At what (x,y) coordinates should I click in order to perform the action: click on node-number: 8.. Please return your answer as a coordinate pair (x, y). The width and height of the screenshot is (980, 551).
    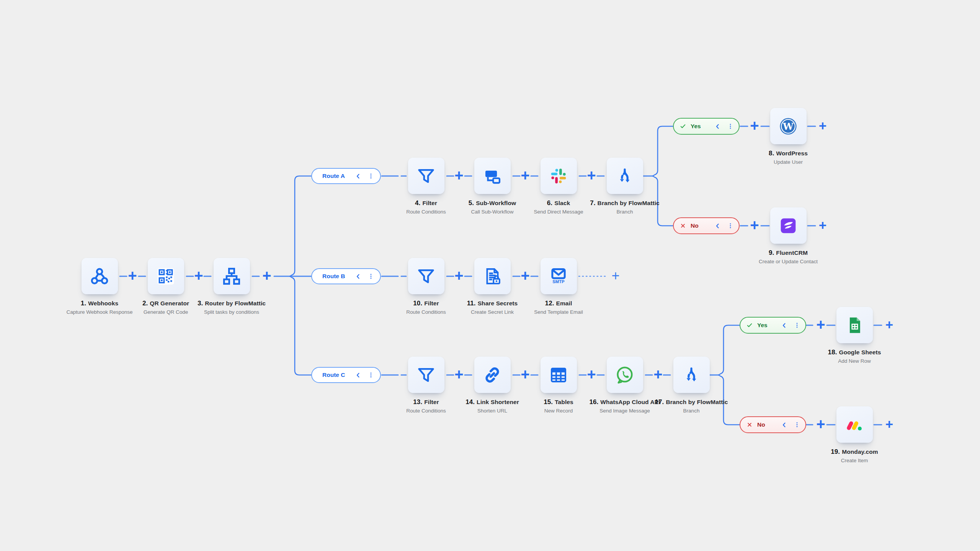
    Looking at the image, I should click on (771, 153).